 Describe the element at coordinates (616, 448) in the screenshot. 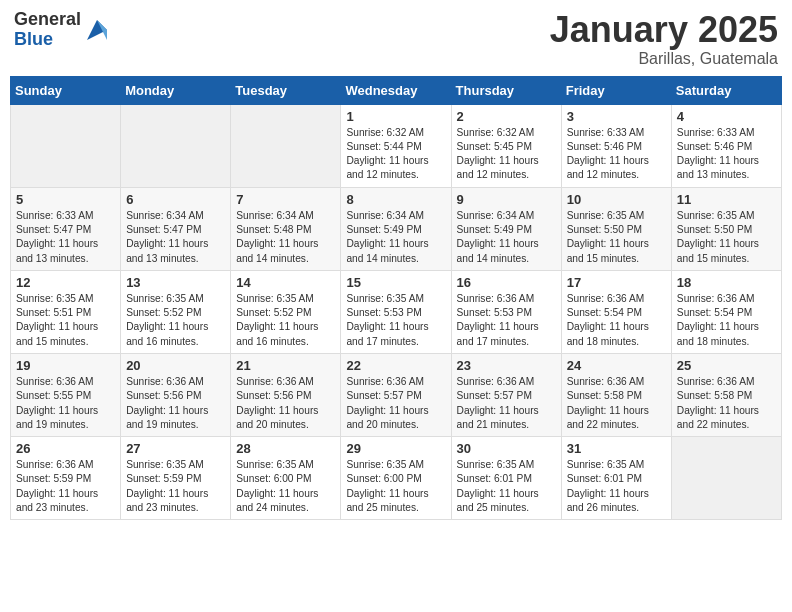

I see `day-number: 31` at that location.